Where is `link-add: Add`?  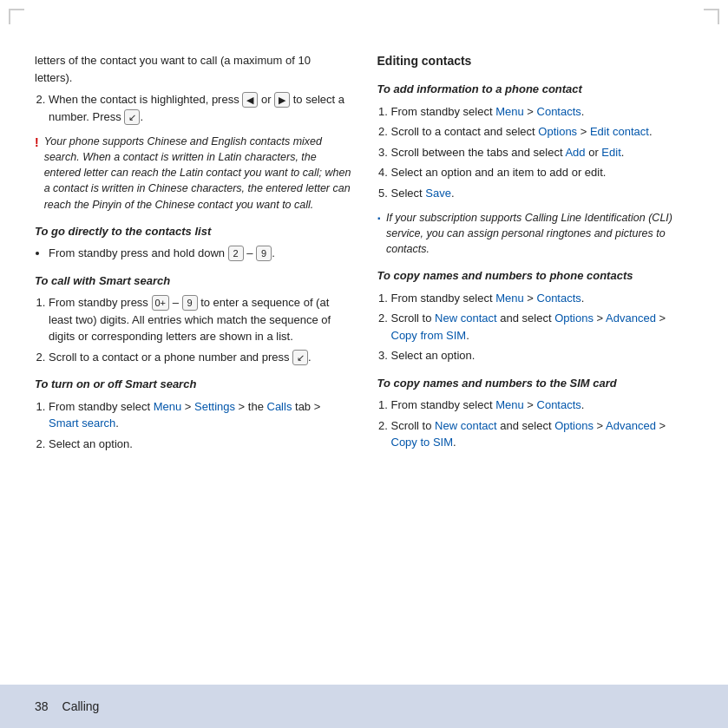 link-add: Add is located at coordinates (574, 153).